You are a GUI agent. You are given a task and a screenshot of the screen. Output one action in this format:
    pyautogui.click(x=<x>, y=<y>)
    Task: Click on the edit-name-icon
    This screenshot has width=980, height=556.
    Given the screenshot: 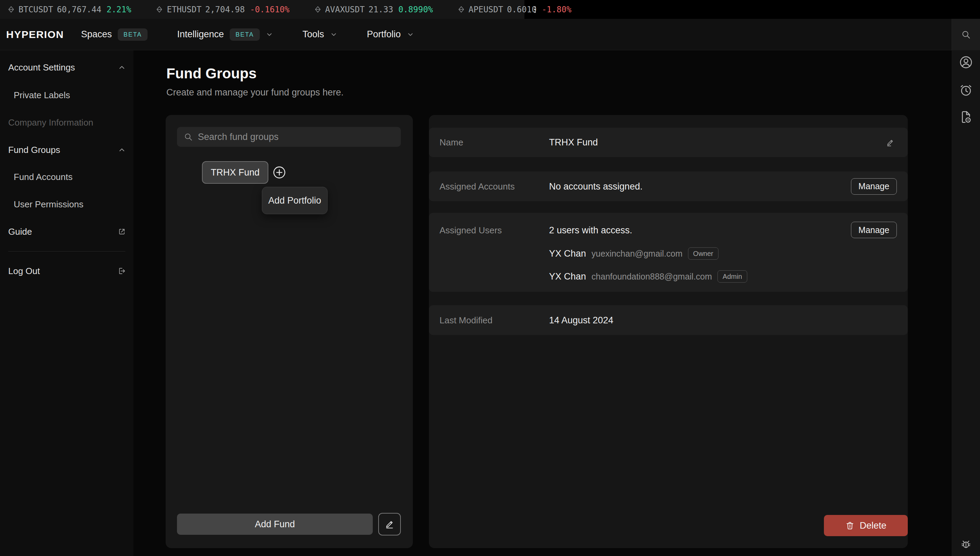 What is the action you would take?
    pyautogui.click(x=890, y=142)
    